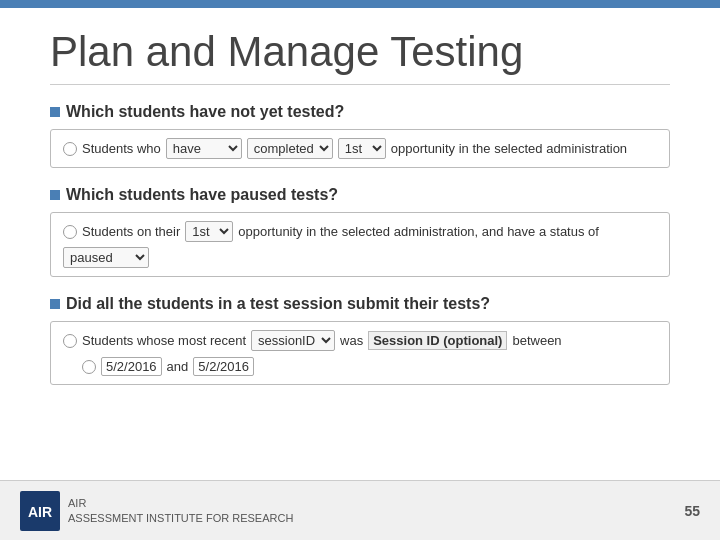  What do you see at coordinates (122, 148) in the screenshot?
I see `section1-prefix: Students who` at bounding box center [122, 148].